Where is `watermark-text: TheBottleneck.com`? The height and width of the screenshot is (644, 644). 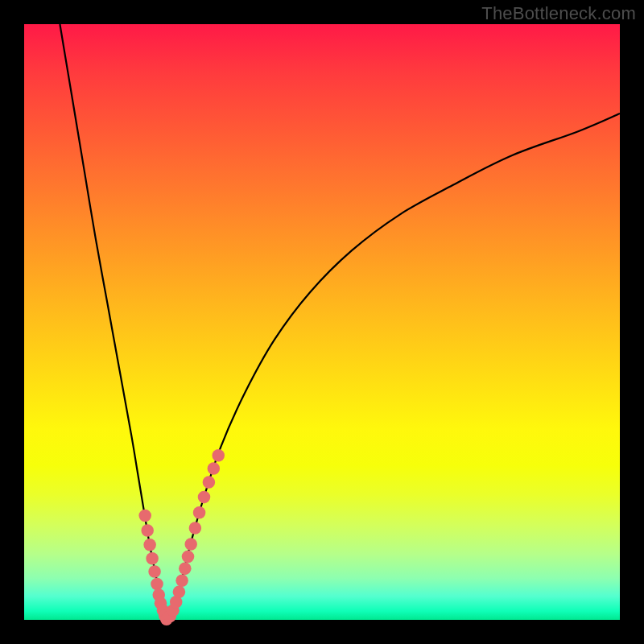 watermark-text: TheBottleneck.com is located at coordinates (559, 14).